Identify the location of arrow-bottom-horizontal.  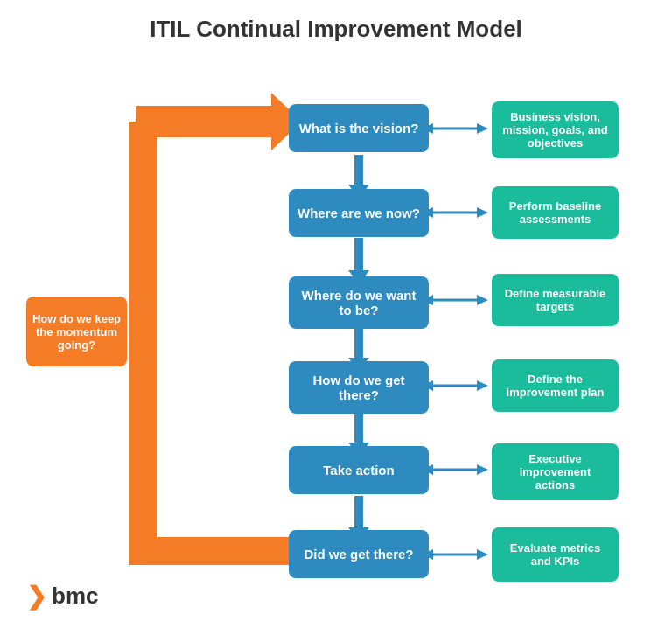
(221, 551).